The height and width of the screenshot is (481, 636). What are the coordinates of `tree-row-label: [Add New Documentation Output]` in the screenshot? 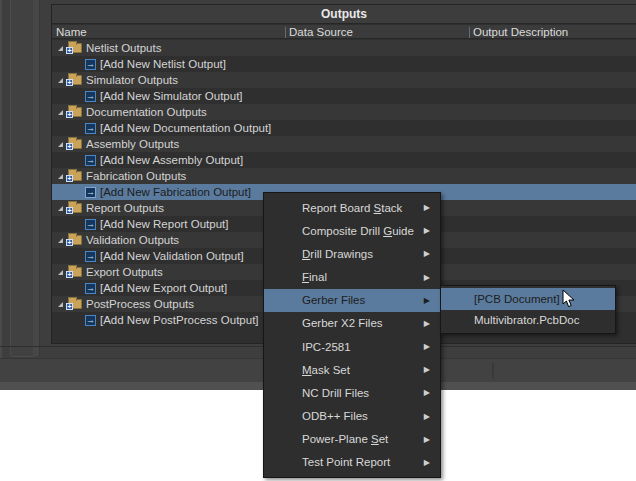 It's located at (186, 128).